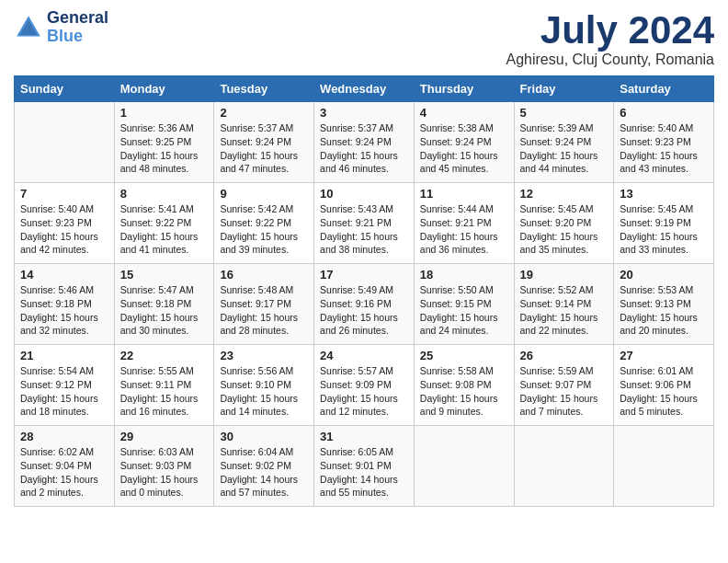  What do you see at coordinates (664, 143) in the screenshot?
I see `calendar-cell: 6Sunrise: 5:40 AM Sunset: 9:23 PM Daylig…` at bounding box center [664, 143].